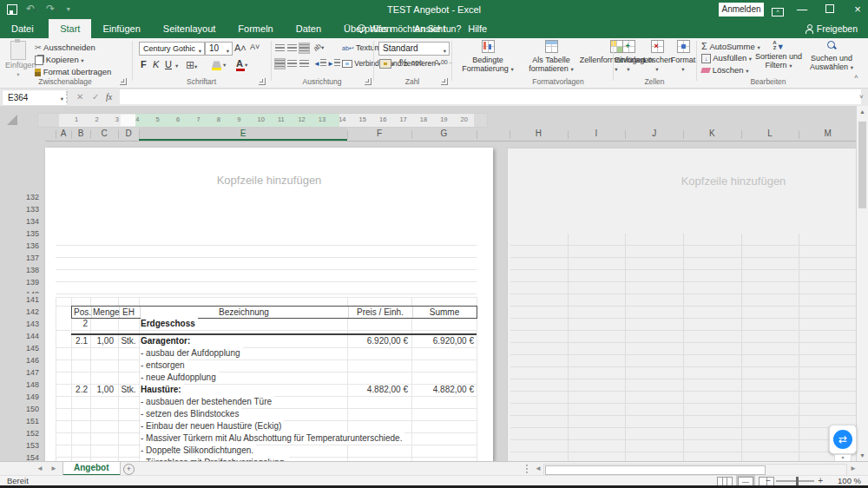  I want to click on row-header-151: 151, so click(28, 421).